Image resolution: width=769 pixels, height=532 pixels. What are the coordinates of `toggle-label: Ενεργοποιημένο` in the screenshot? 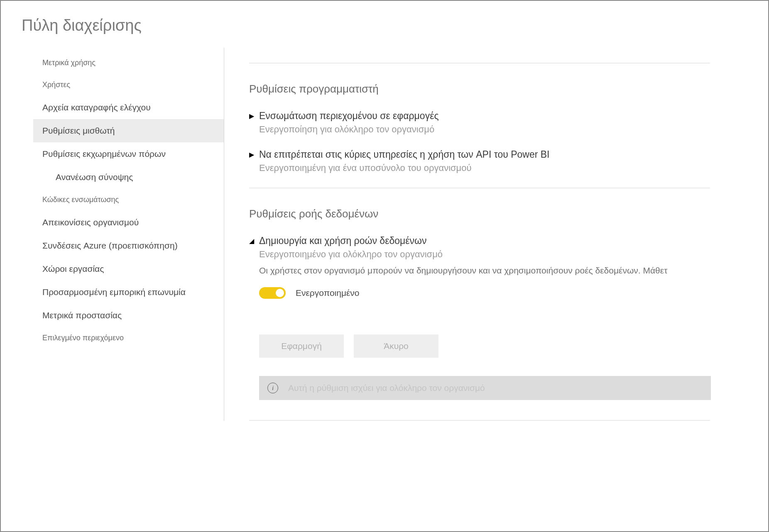 It's located at (328, 293).